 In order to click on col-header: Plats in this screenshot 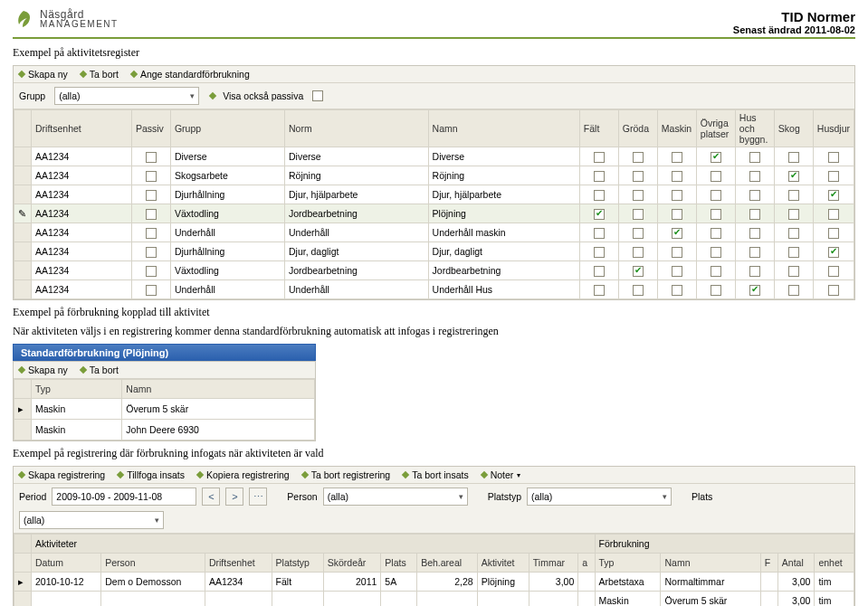, I will do `click(399, 563)`.